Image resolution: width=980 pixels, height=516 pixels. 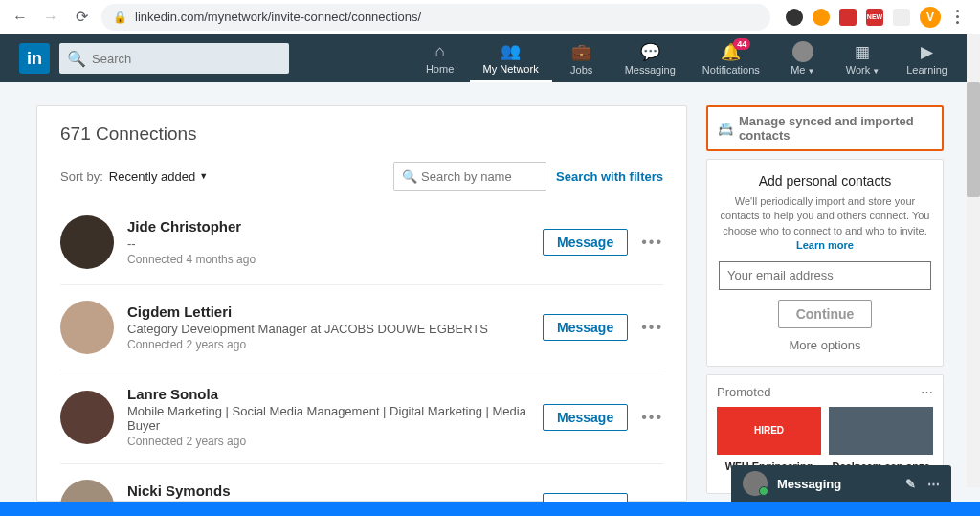 I want to click on search-filters-link: Search with filters, so click(x=610, y=176).